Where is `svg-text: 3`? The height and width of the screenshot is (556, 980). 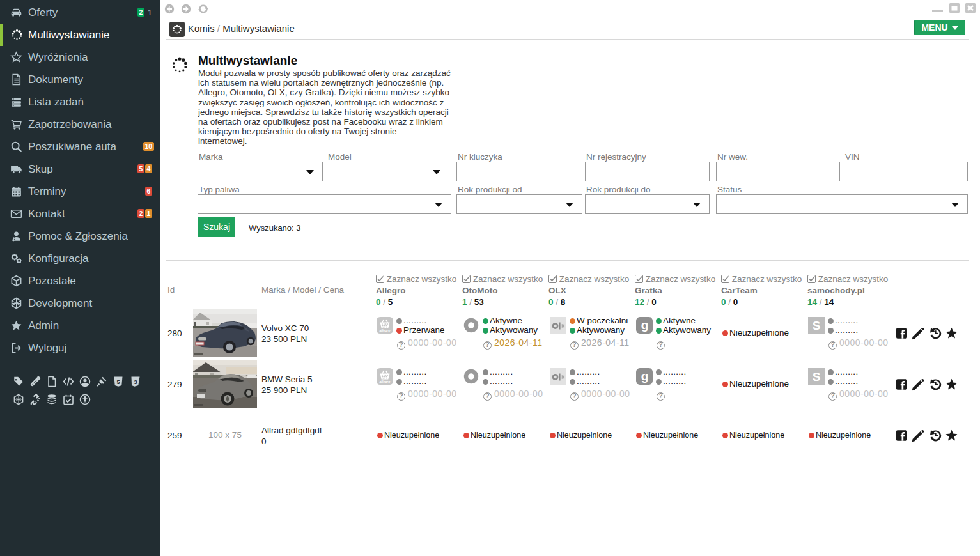 svg-text: 3 is located at coordinates (136, 382).